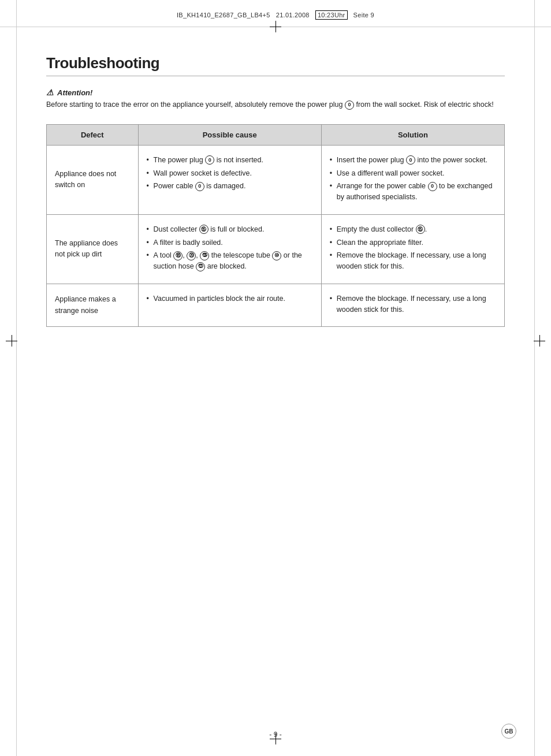 Image resolution: width=551 pixels, height=756 pixels. Describe the element at coordinates (275, 735) in the screenshot. I see `page-number: - 9 -` at that location.